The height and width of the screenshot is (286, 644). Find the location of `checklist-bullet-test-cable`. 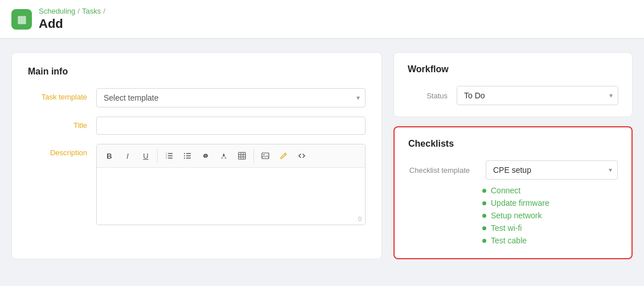

checklist-bullet-test-cable is located at coordinates (484, 241).